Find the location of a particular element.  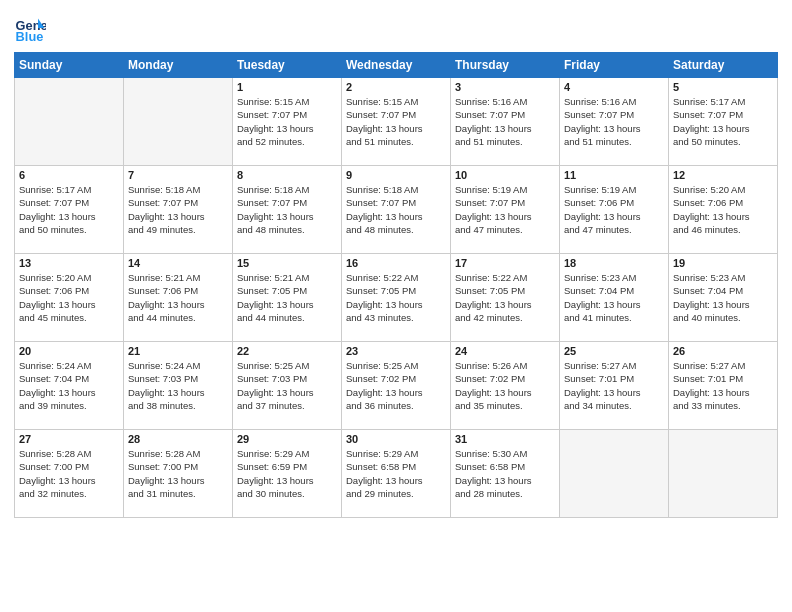

day-number: 1 is located at coordinates (287, 87).